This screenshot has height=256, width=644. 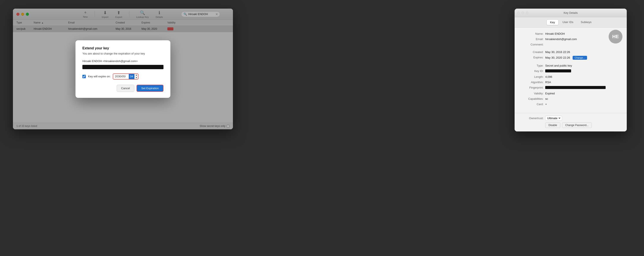 What do you see at coordinates (150, 88) in the screenshot?
I see `set-expiration-button: Set Expiration` at bounding box center [150, 88].